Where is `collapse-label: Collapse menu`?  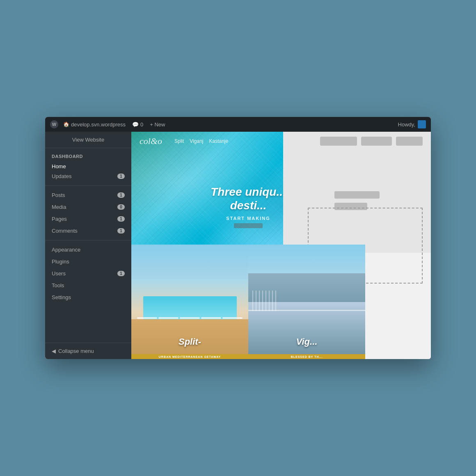 collapse-label: Collapse menu is located at coordinates (76, 351).